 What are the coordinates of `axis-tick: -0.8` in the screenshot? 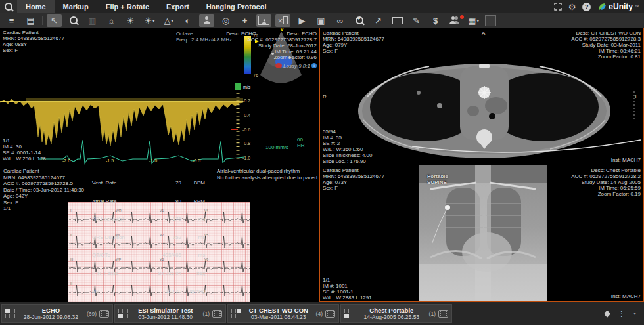 It's located at (246, 143).